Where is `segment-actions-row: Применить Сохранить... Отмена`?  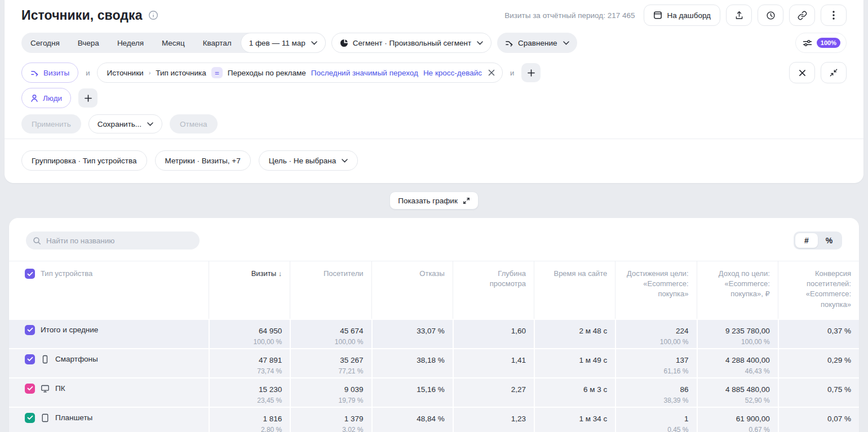
segment-actions-row: Применить Сохранить... Отмена is located at coordinates (434, 126).